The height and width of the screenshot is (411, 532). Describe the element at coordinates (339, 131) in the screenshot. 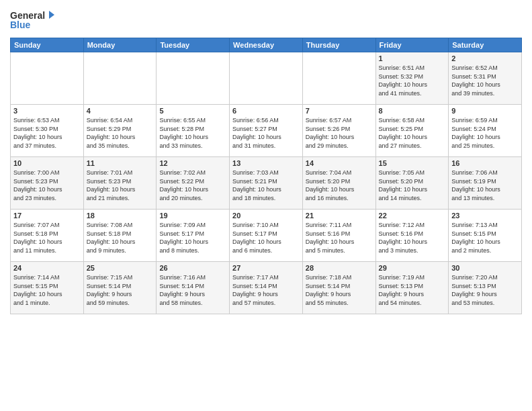

I see `calendar-cell: 7Sunrise: 6:57 AM Sunset: 5:26 PM Daylig…` at that location.